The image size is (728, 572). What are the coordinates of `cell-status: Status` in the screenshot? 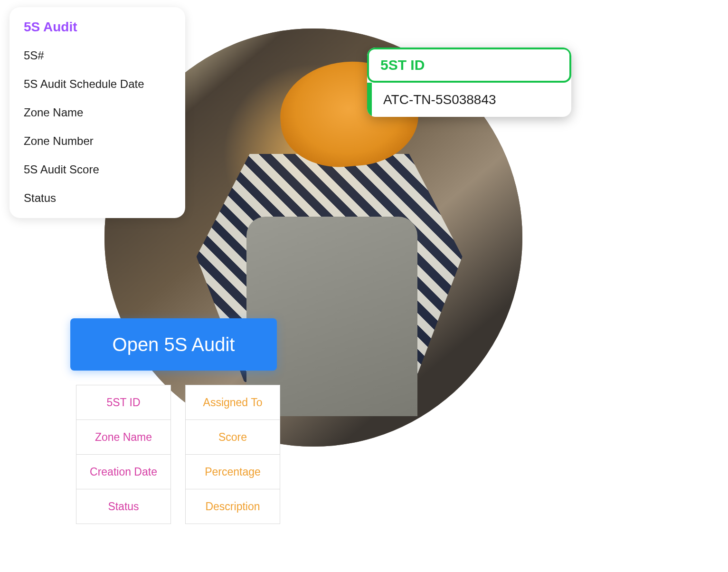 It's located at (123, 506).